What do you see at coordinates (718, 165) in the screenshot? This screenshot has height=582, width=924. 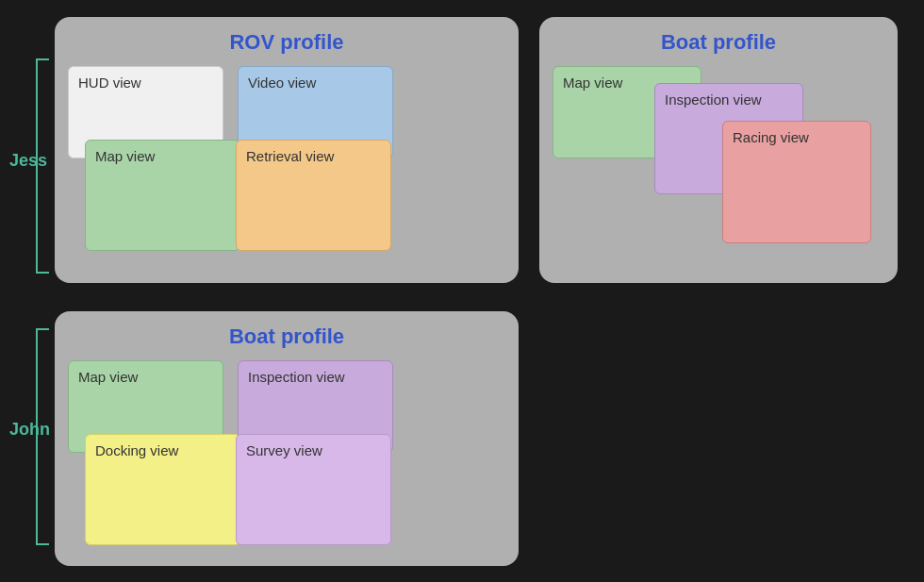 I see `boat-jess-views-grid: Map view Inspection view Racing view` at bounding box center [718, 165].